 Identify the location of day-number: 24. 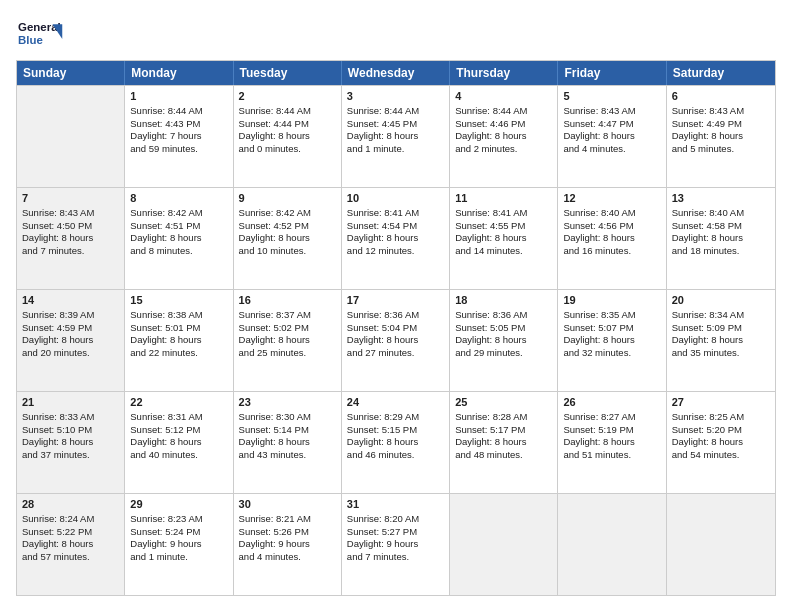
(396, 402).